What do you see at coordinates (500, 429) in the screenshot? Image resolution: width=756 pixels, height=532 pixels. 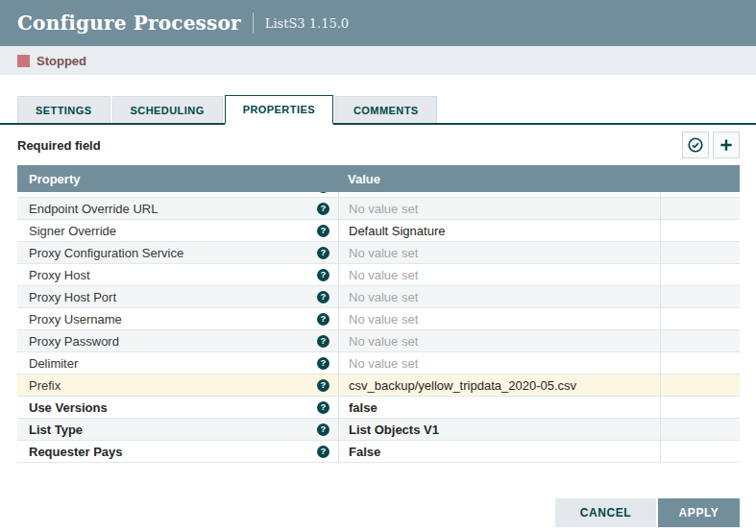 I see `property-value-cell: List Objects V1` at bounding box center [500, 429].